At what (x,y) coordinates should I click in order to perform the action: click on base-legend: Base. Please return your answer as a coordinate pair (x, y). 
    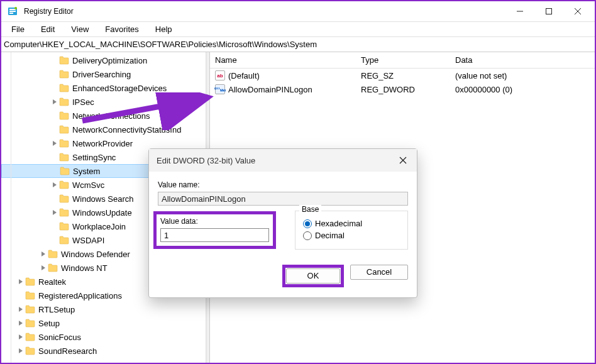
    Looking at the image, I should click on (311, 209).